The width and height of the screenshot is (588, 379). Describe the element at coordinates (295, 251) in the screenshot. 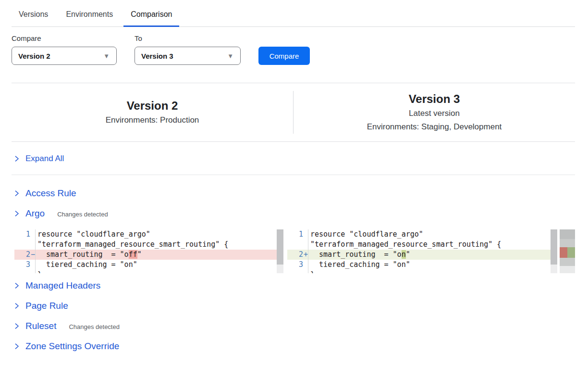

I see `argo-diff-viewer: 1 resource "cloudflare_argo" "terraform_…` at that location.